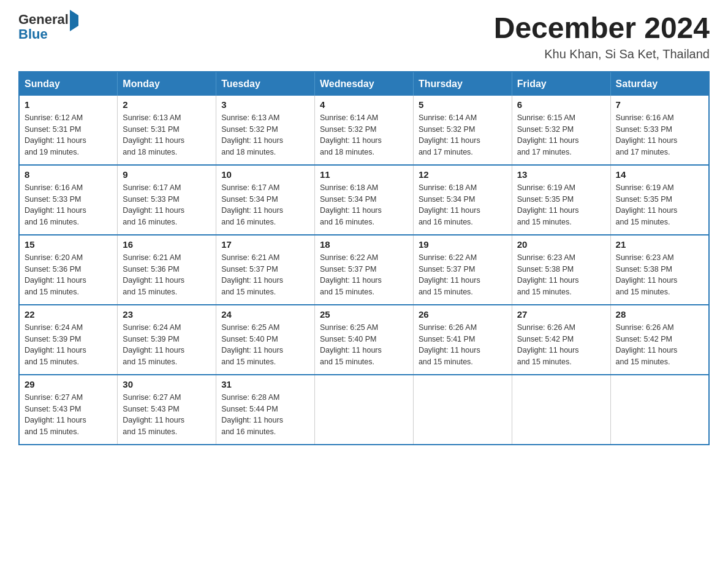 The height and width of the screenshot is (563, 728). I want to click on day-info: Sunrise: 6:20 AMSunset: 5:36 PMDaylight:…, so click(69, 275).